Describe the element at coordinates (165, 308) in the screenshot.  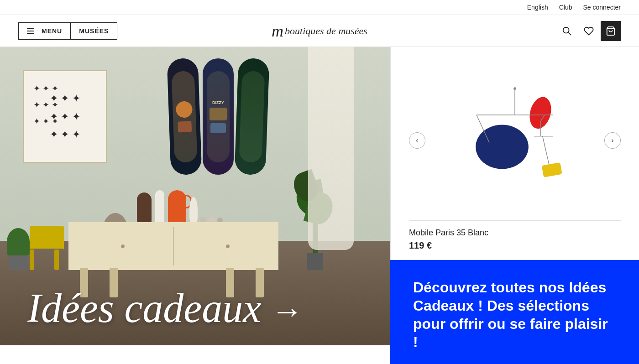
I see `hero-headline: Idées cadeaux →` at that location.